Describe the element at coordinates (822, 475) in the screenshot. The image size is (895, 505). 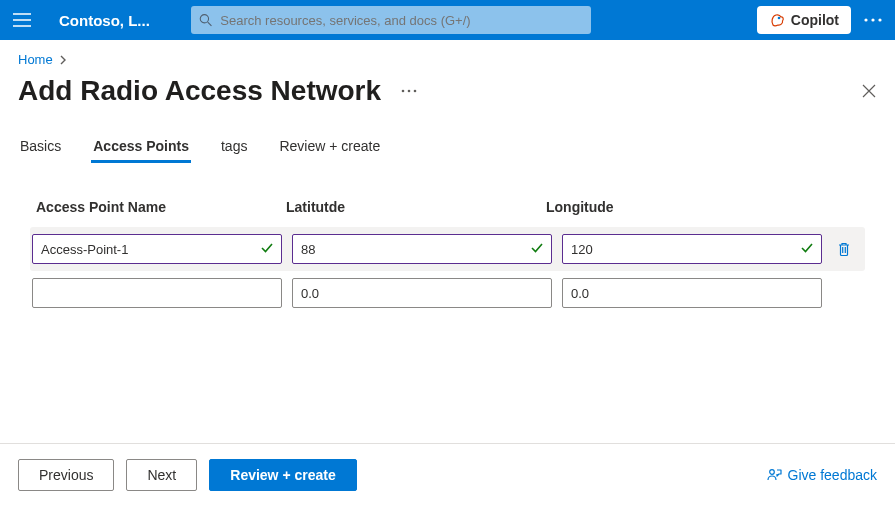
I see `give-feedback-link: Give feedback` at that location.